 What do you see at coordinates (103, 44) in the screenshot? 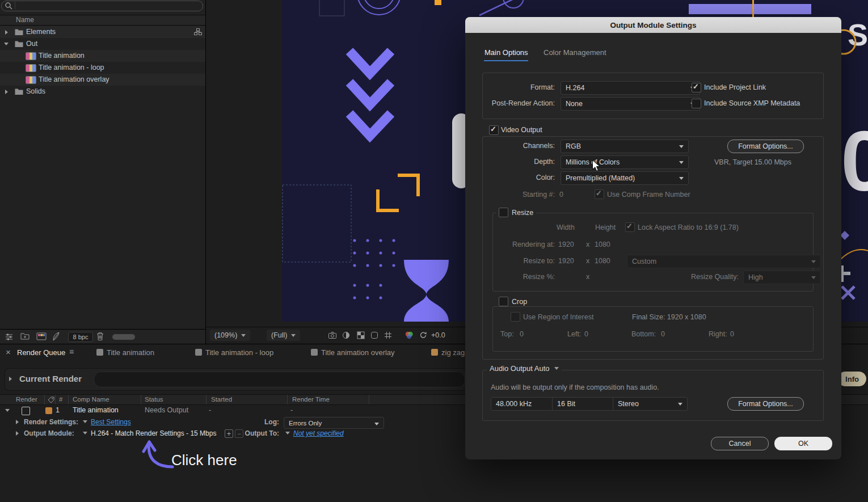
I see `tree-item-out: Out` at bounding box center [103, 44].